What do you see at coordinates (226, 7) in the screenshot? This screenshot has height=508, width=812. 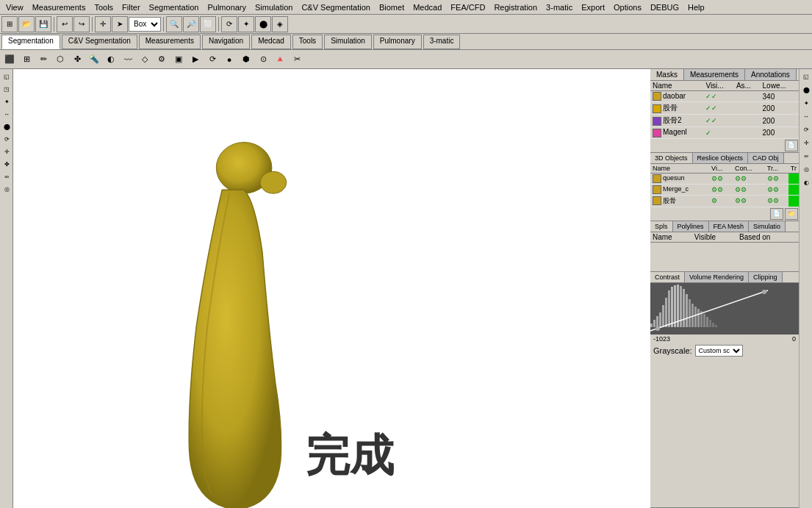 I see `menu-pulmonary: Pulmonary` at bounding box center [226, 7].